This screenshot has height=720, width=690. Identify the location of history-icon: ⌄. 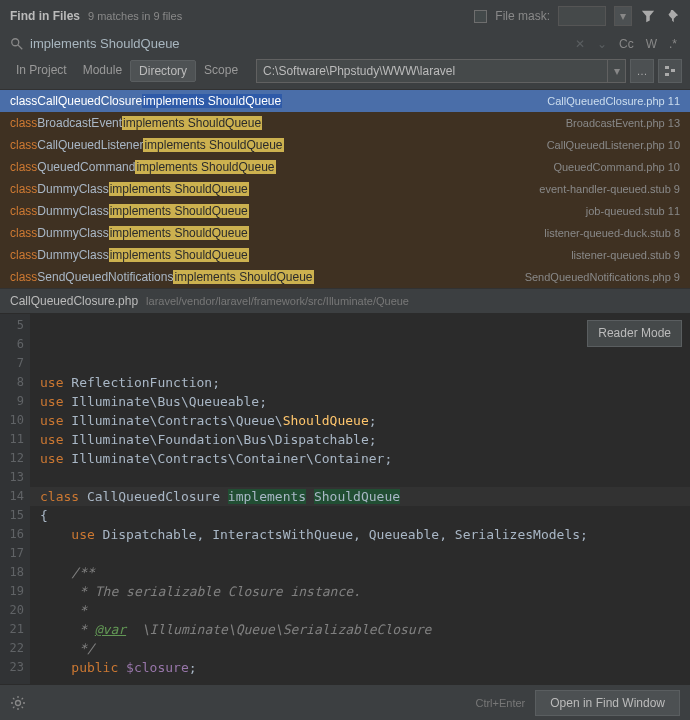
(602, 44).